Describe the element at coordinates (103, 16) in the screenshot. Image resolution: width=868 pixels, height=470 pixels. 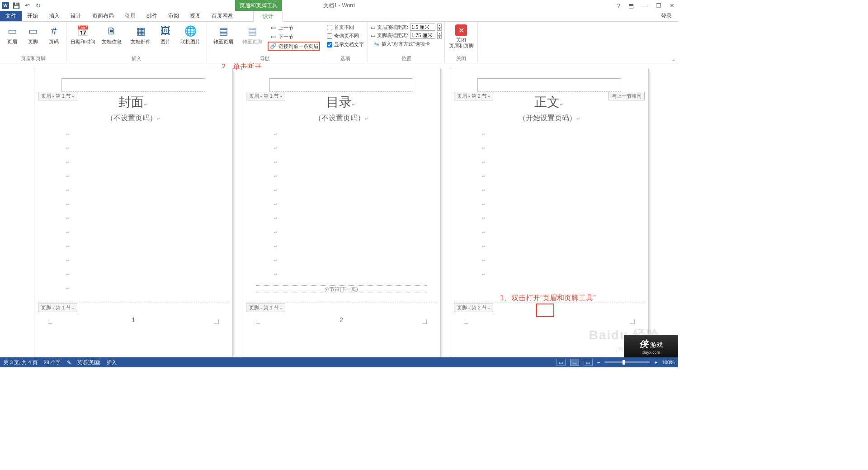
I see `tab-layout: 页面布局` at that location.